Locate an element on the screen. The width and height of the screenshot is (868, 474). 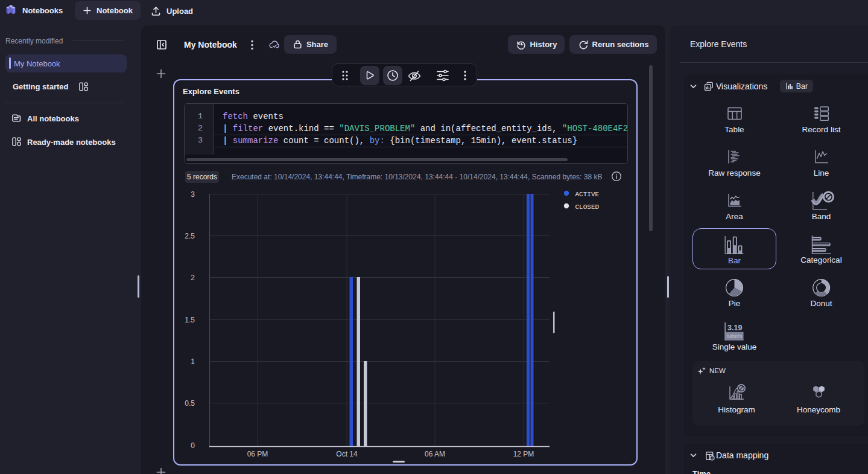
svg-text: 1 is located at coordinates (193, 362).